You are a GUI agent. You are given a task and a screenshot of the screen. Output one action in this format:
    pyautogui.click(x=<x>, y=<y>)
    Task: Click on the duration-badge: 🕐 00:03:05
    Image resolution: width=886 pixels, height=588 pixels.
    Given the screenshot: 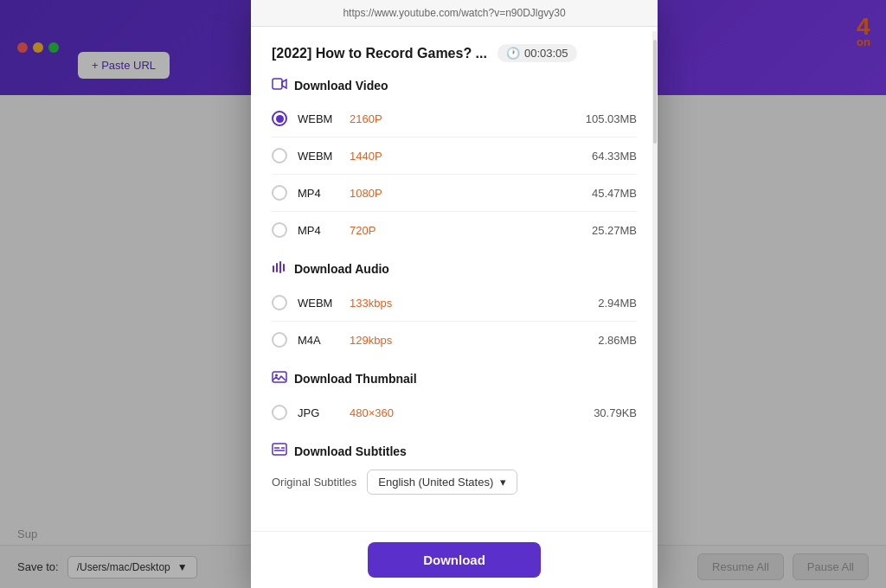 What is the action you would take?
    pyautogui.click(x=537, y=54)
    